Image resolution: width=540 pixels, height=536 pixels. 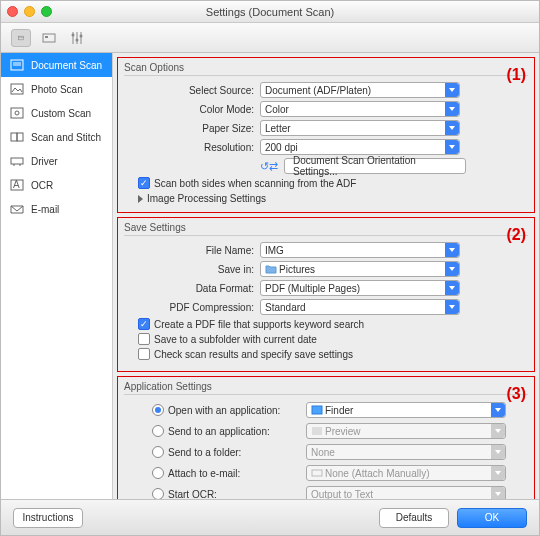 What do you see at coordinates (56, 137) in the screenshot?
I see `sidebar-item-scan-stitch: Scan and Stitch` at bounding box center [56, 137].